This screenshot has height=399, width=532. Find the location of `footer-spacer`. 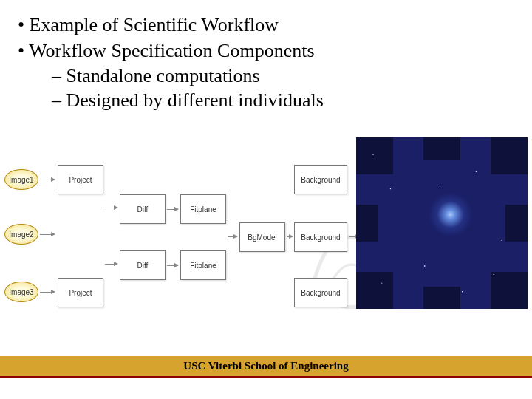

footer-spacer is located at coordinates (266, 389).